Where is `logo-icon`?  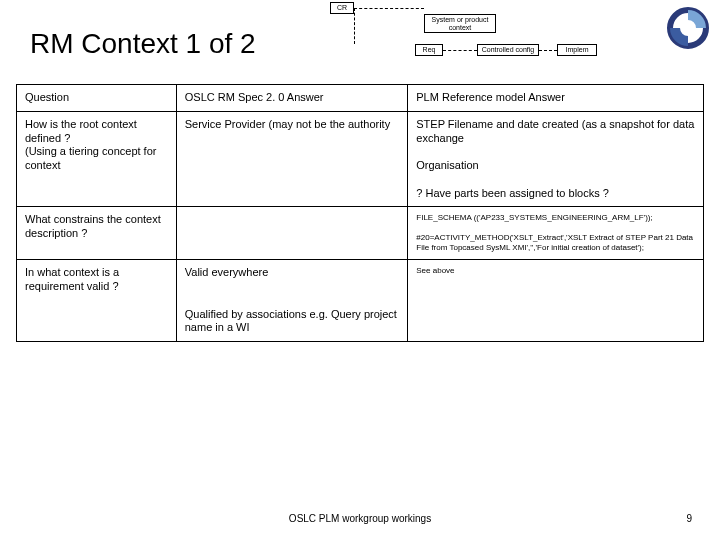 logo-icon is located at coordinates (688, 28).